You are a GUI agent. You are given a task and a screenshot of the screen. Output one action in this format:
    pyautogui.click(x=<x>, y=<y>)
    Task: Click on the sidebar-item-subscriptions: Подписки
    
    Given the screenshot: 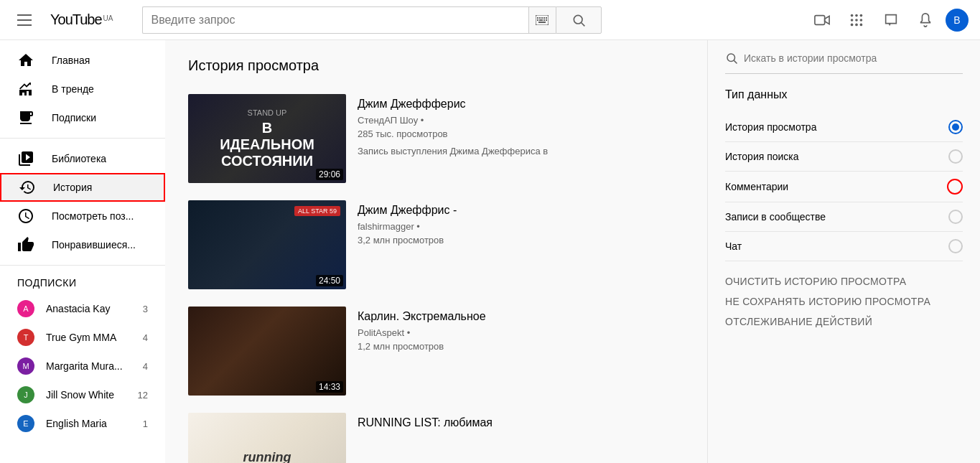 What is the action you would take?
    pyautogui.click(x=83, y=118)
    